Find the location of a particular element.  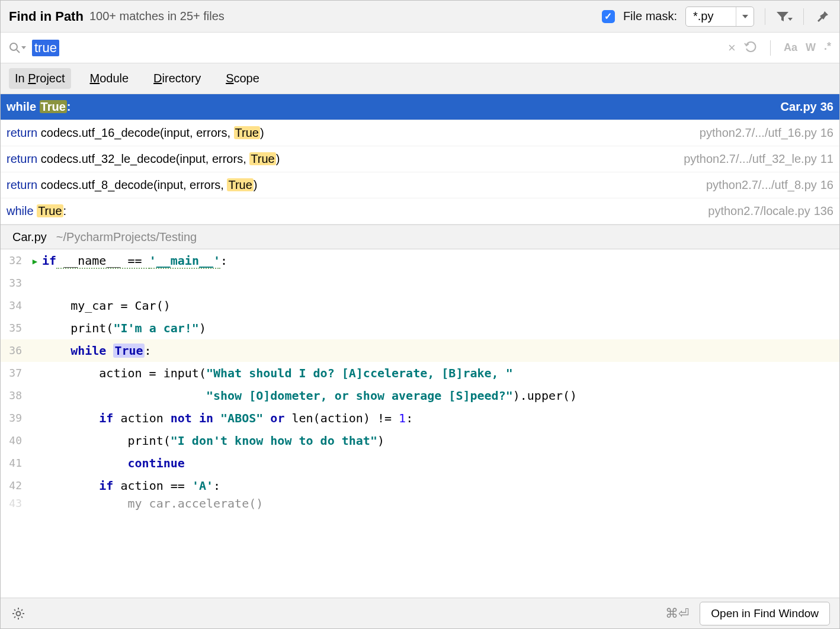

tab-directory: Directory is located at coordinates (177, 78).